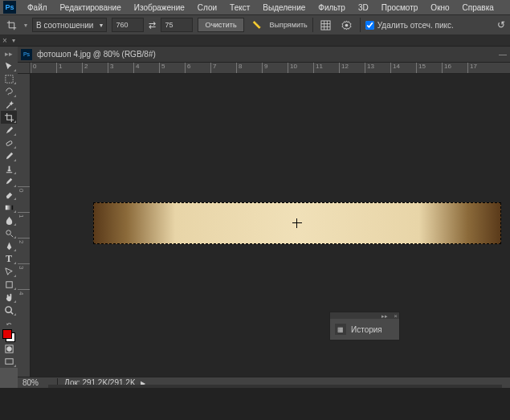  I want to click on eyedropper-tool, so click(9, 130).